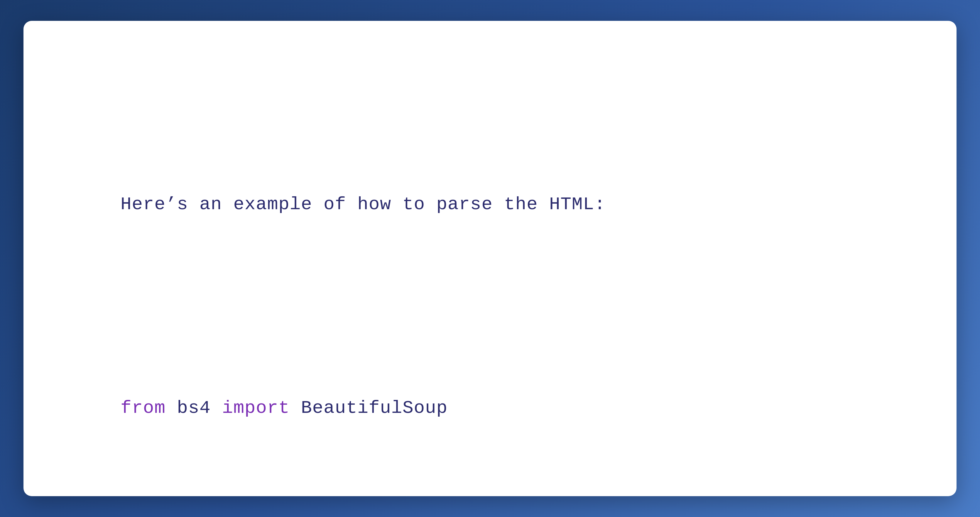 The width and height of the screenshot is (980, 517). Describe the element at coordinates (256, 408) in the screenshot. I see `keyword-import: import` at that location.